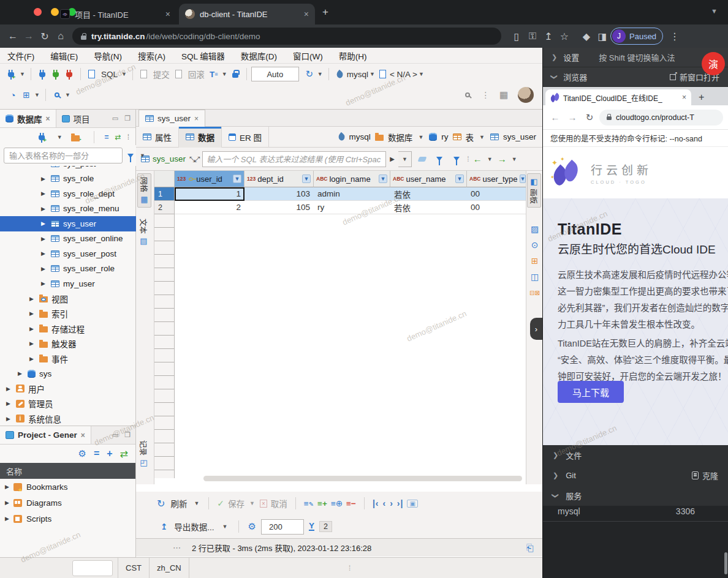 Image resolution: width=728 pixels, height=578 pixels. I want to click on tree-item: ▶ sys_user_post, so click(68, 253).